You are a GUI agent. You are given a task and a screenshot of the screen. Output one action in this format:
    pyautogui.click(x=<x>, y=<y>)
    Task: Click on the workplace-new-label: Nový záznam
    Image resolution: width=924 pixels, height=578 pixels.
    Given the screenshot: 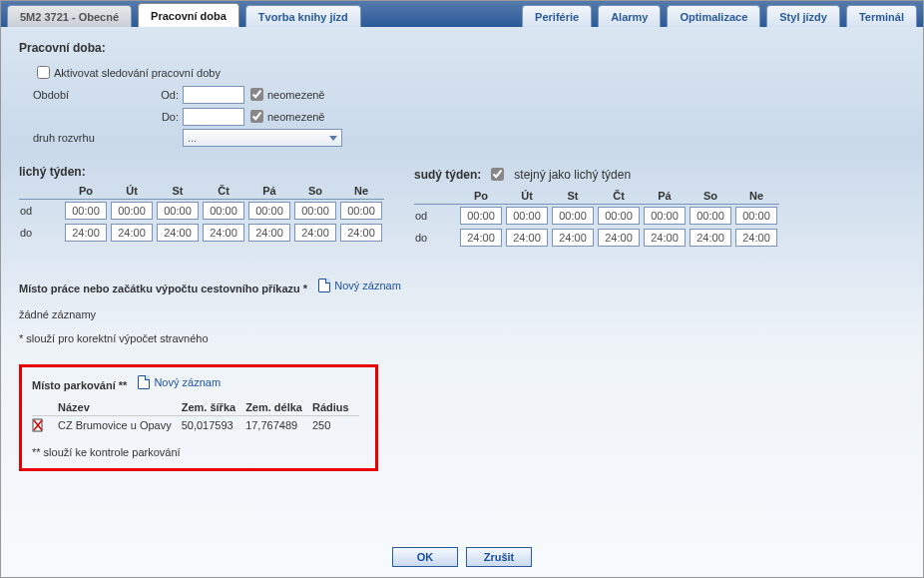 What is the action you would take?
    pyautogui.click(x=367, y=286)
    